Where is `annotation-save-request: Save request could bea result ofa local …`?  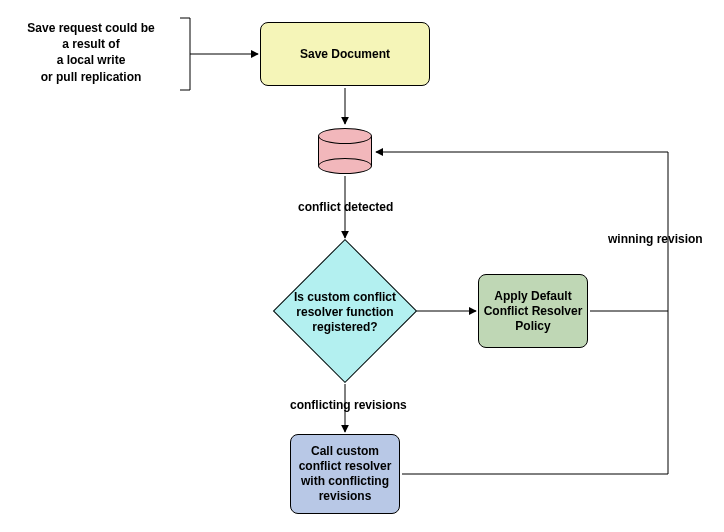
annotation-save-request: Save request could bea result ofa local … is located at coordinates (91, 52).